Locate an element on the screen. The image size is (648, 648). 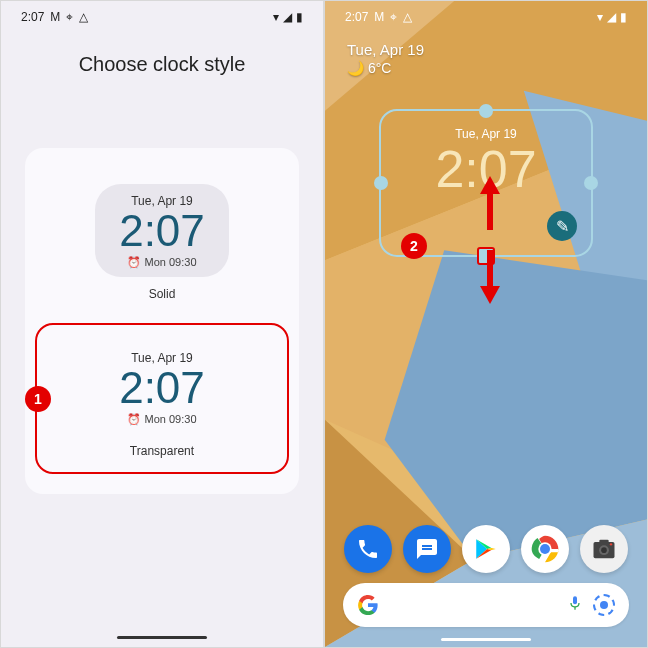
edit-widget-button: ✎ is located at coordinates (562, 226).